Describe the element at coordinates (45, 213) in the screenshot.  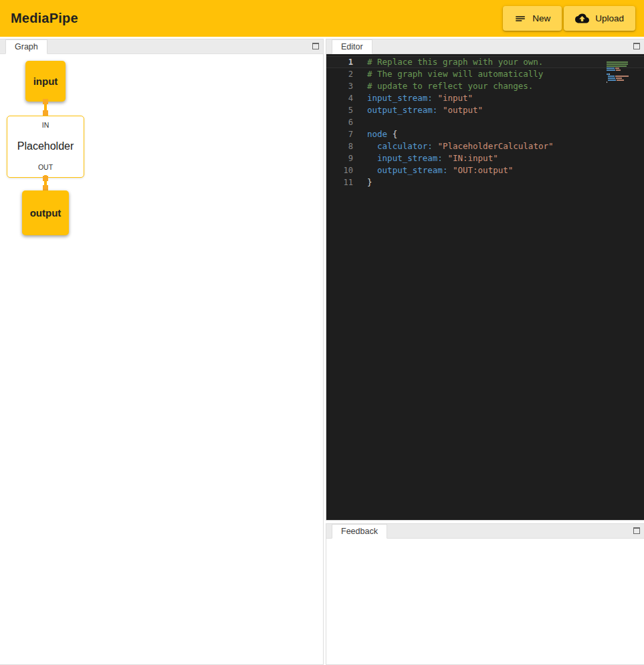
I see `graph-node-output: output` at that location.